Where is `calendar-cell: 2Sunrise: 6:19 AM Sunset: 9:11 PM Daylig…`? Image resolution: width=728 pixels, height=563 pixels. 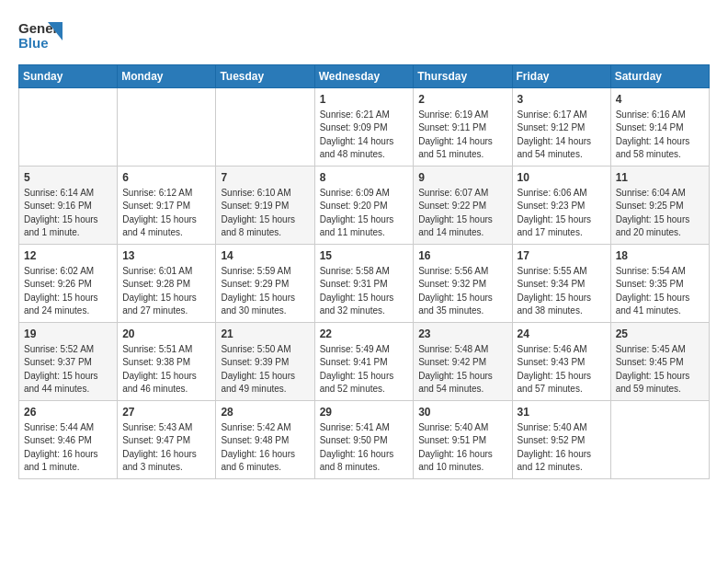
calendar-cell: 2Sunrise: 6:19 AM Sunset: 9:11 PM Daylig… is located at coordinates (463, 127).